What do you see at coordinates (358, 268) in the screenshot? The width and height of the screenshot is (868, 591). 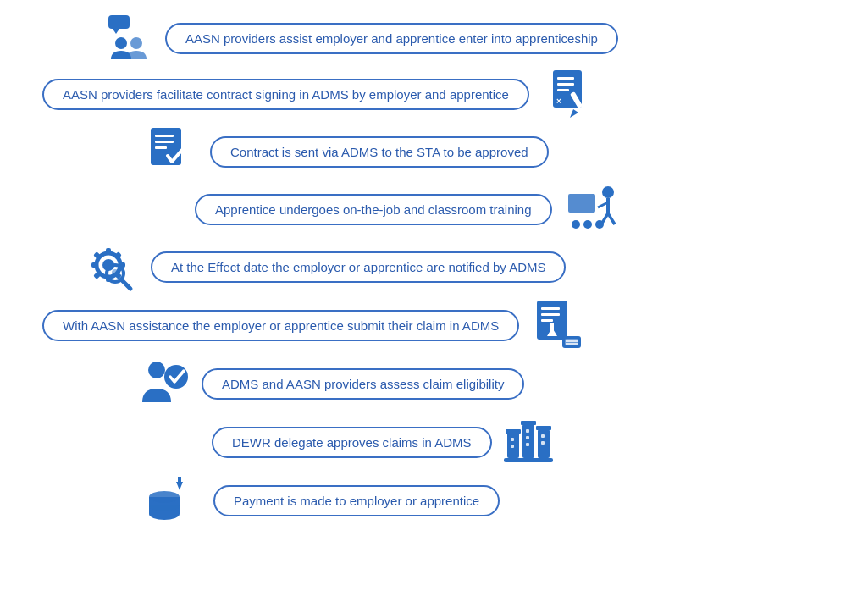 I see `step5-pill: At the Effect date the employer or appre…` at bounding box center [358, 268].